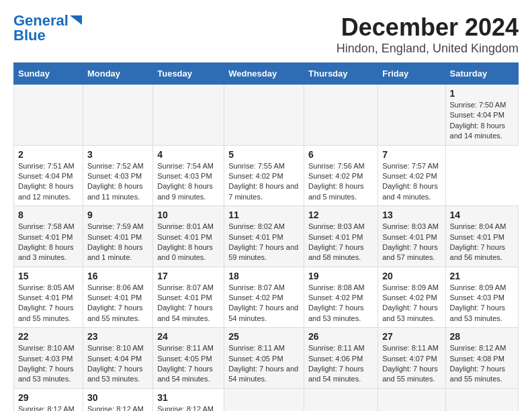  Describe the element at coordinates (48, 276) in the screenshot. I see `day-number: 15` at that location.